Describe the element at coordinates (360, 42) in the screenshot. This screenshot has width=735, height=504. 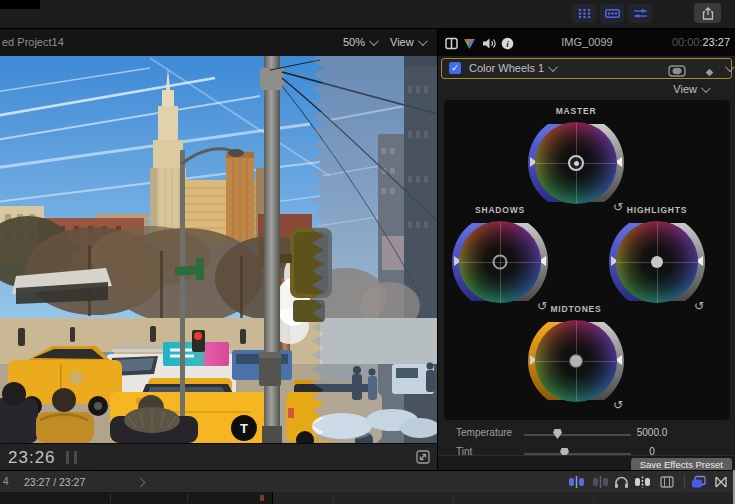
I see `viewer-zoom-menu: 50%` at that location.